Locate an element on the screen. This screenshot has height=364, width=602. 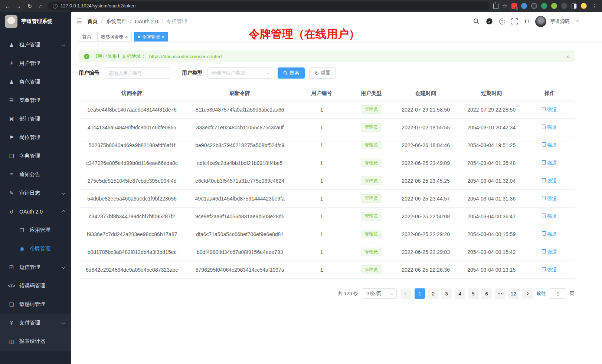
search-button: 搜索 is located at coordinates (291, 73).